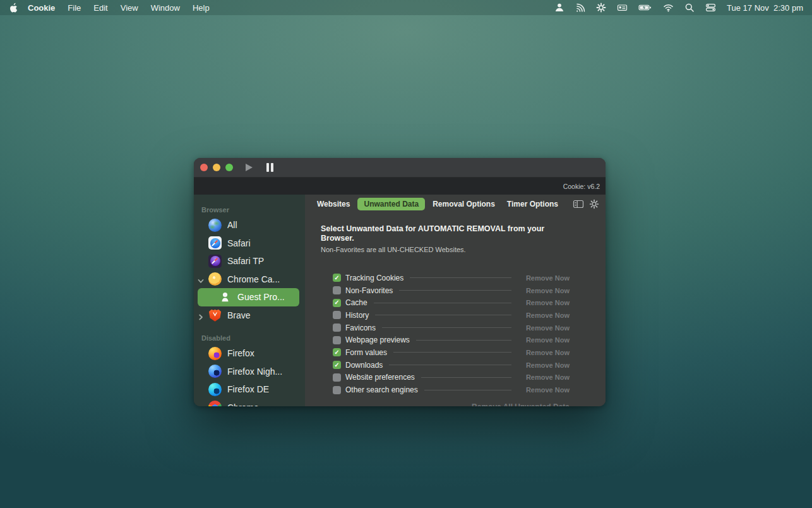 This screenshot has height=508, width=812. I want to click on search-icon, so click(690, 8).